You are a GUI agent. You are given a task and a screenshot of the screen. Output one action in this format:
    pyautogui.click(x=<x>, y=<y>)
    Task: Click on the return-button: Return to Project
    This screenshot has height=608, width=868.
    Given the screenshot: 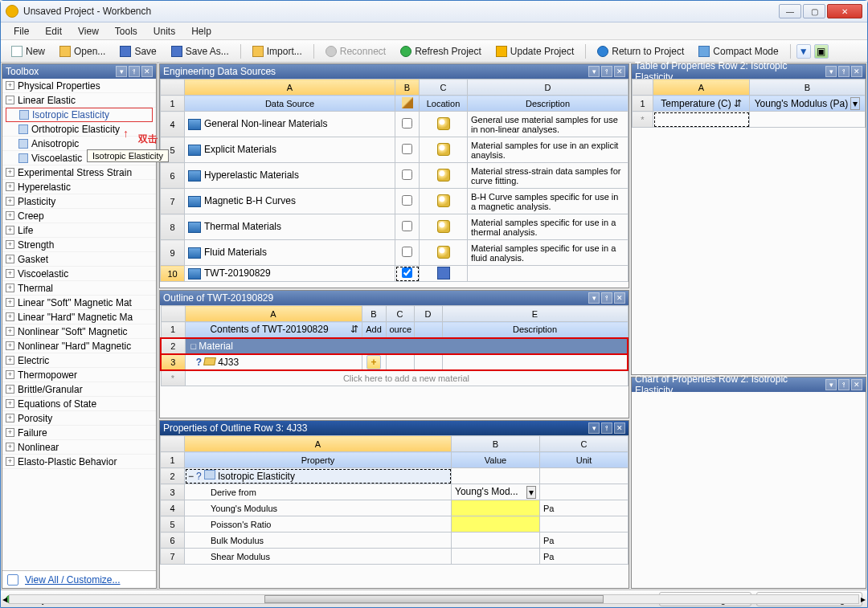 What is the action you would take?
    pyautogui.click(x=641, y=51)
    